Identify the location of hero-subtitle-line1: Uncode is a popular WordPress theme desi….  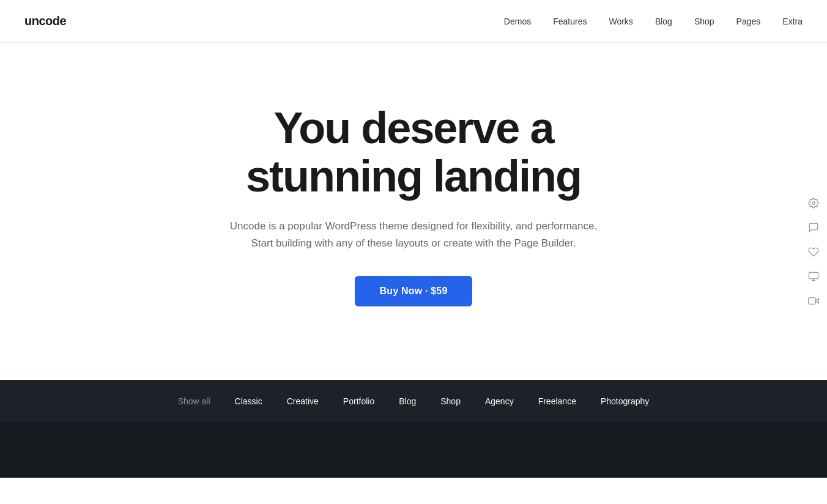
(414, 226).